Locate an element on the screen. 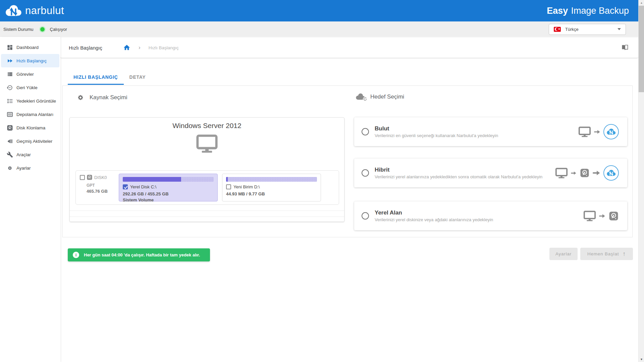 The width and height of the screenshot is (644, 362). target-section-header: Hedef Seçimi is located at coordinates (380, 97).